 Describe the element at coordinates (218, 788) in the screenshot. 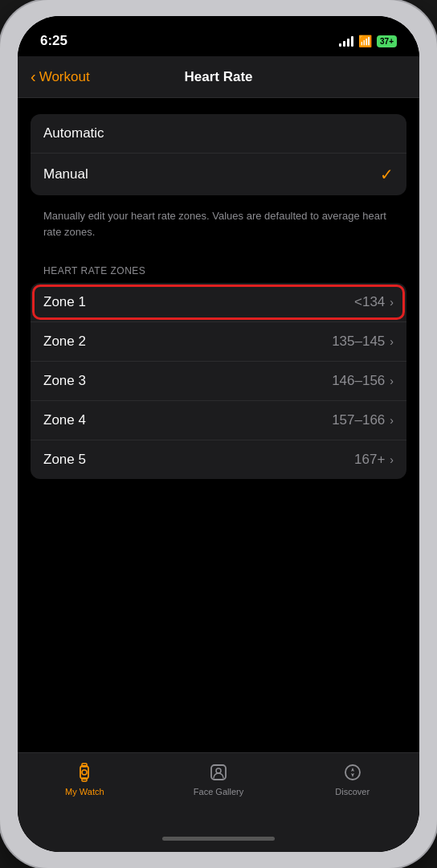

I see `tab-bar: My Watch Face Gallery` at that location.